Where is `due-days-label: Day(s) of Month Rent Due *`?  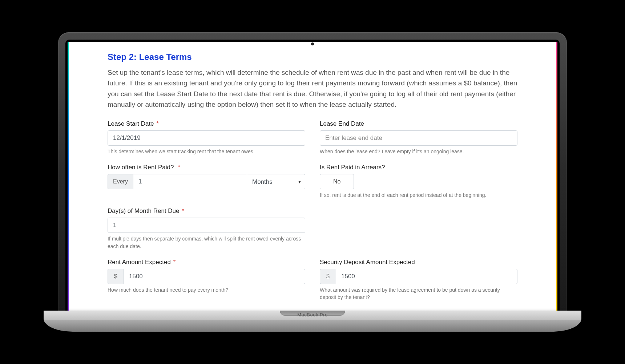
due-days-label: Day(s) of Month Rent Due * is located at coordinates (206, 211).